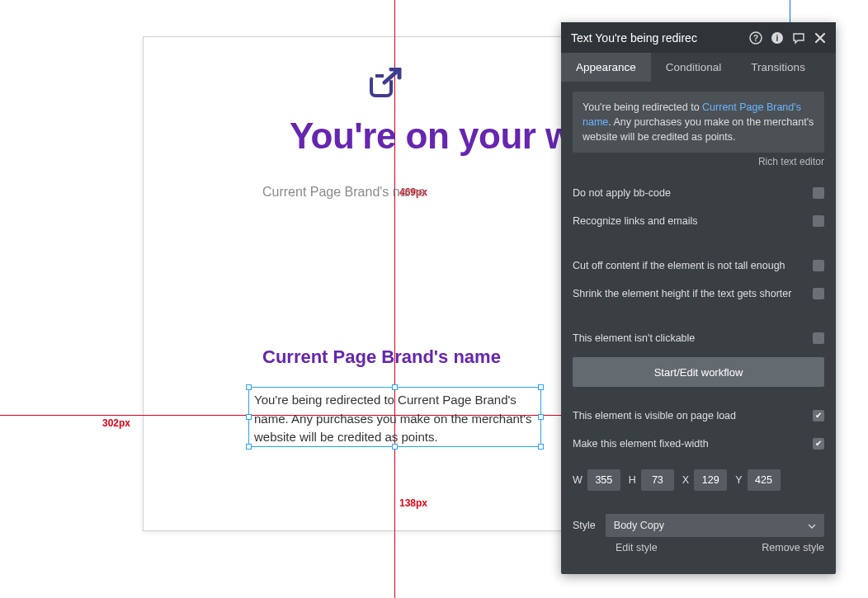 Image resolution: width=868 pixels, height=598 pixels. What do you see at coordinates (790, 12) in the screenshot?
I see `top-right-guide` at bounding box center [790, 12].